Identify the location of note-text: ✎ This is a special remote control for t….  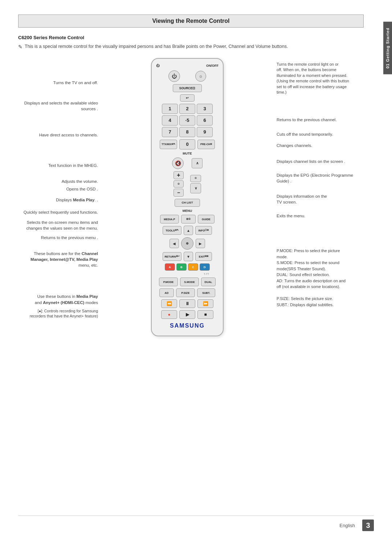
(191, 47).